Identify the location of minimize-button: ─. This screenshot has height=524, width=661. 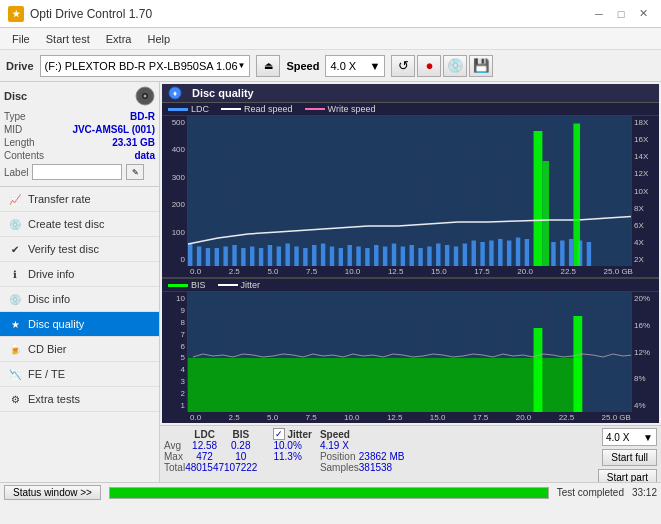
(599, 14).